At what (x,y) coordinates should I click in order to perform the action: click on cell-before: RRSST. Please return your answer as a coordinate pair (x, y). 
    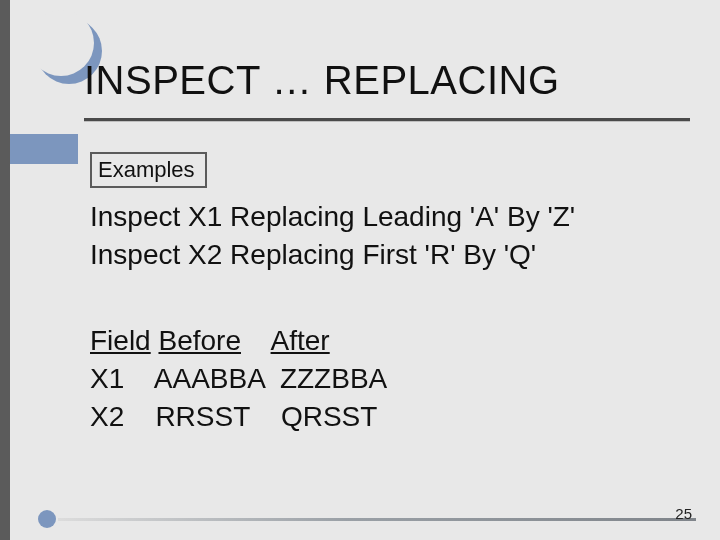
    Looking at the image, I should click on (202, 416).